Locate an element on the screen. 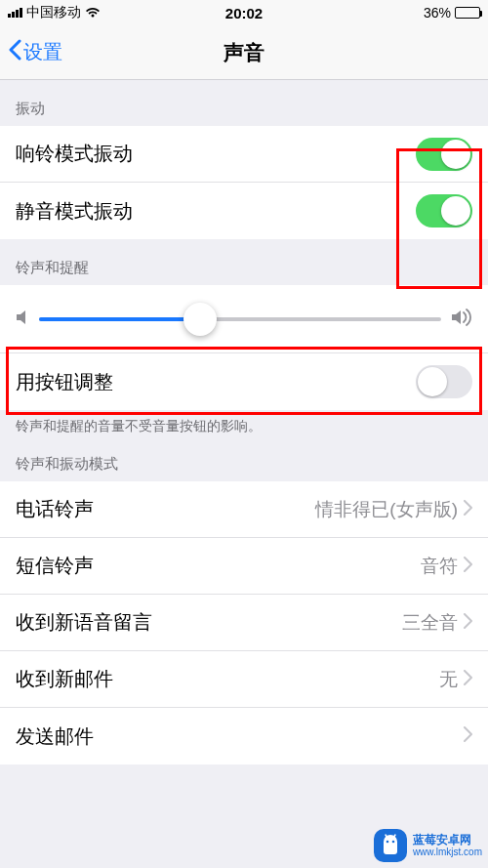 The height and width of the screenshot is (868, 488). ringer-footer: 铃声和提醒的音量不受音量按钮的影响。 is located at coordinates (244, 423).